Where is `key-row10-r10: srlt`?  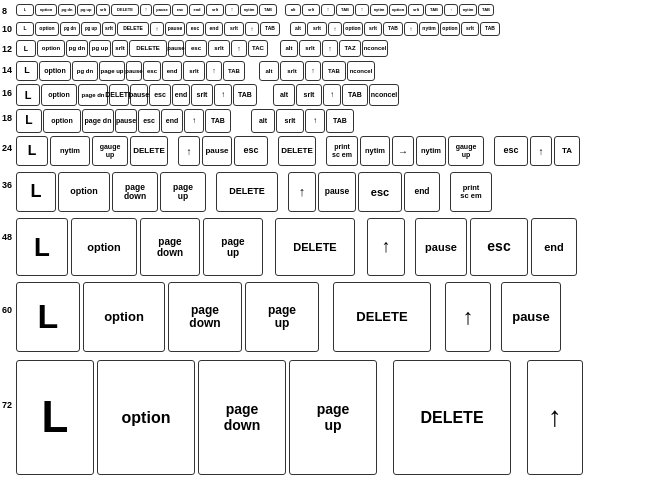
key-row10-r10: srlt is located at coordinates (470, 29).